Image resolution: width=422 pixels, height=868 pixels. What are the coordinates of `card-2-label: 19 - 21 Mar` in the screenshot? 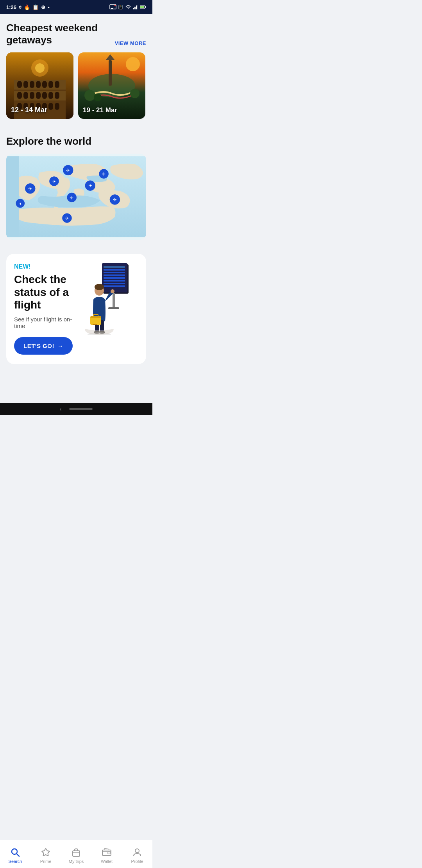 It's located at (100, 110).